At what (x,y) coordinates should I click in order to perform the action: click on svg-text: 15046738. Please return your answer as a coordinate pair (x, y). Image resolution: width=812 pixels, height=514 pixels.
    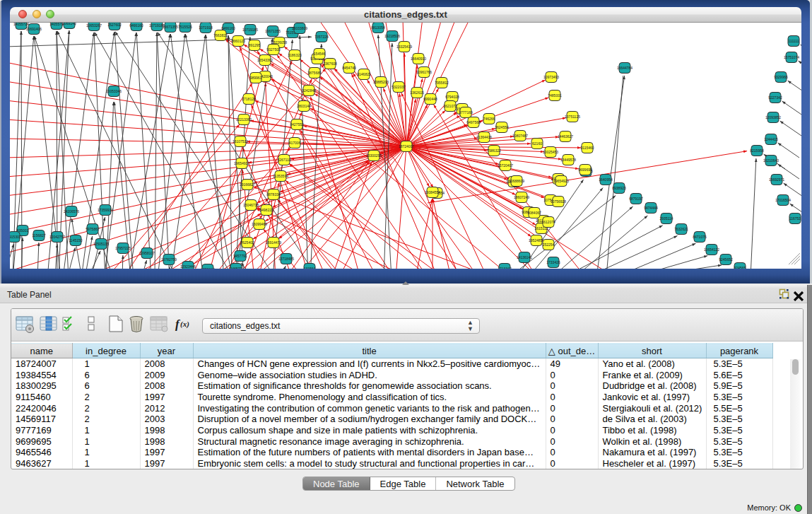
    Looking at the image, I should click on (251, 205).